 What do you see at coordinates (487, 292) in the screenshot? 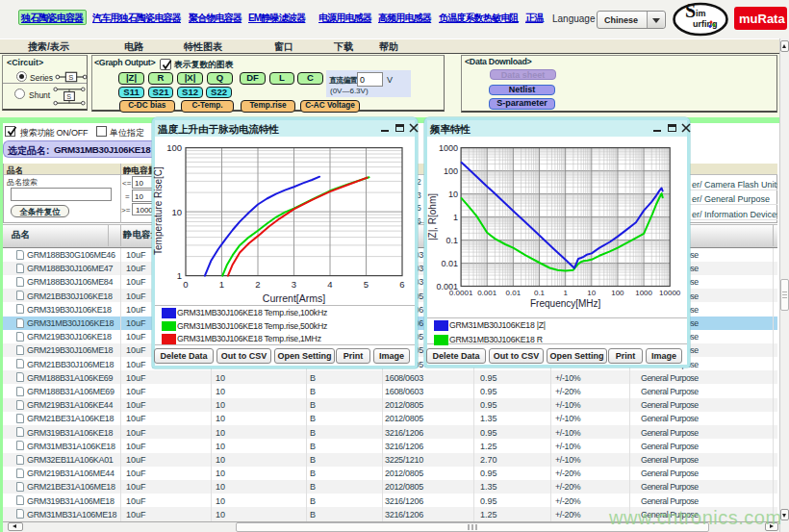
I see `svg-text: 0.001` at bounding box center [487, 292].